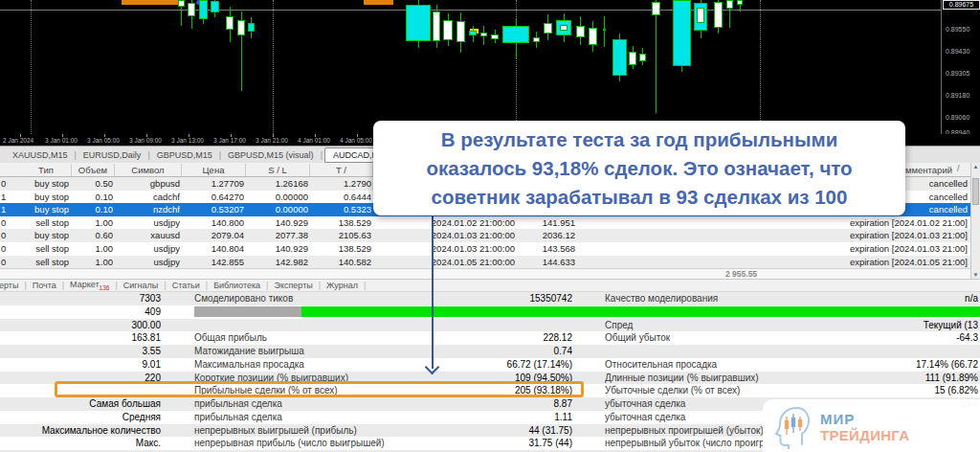  I want to click on current-price-box: 0.89675, so click(961, 5).